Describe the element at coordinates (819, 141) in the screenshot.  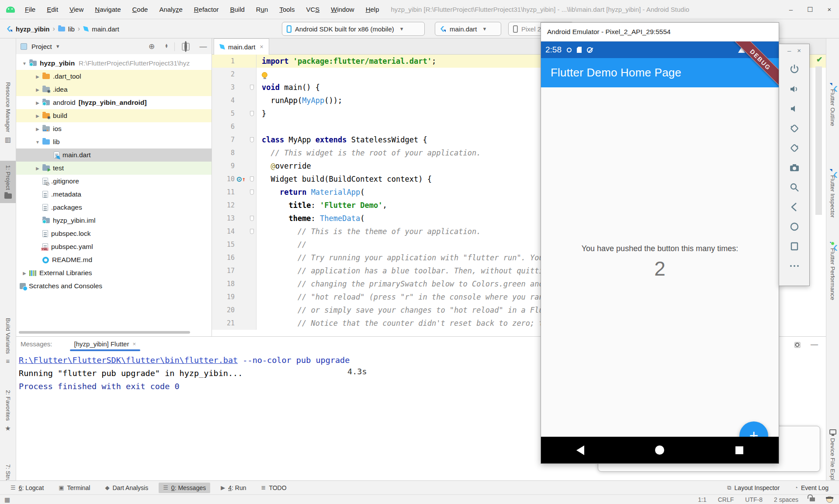
I see `editor-scrollbar` at that location.